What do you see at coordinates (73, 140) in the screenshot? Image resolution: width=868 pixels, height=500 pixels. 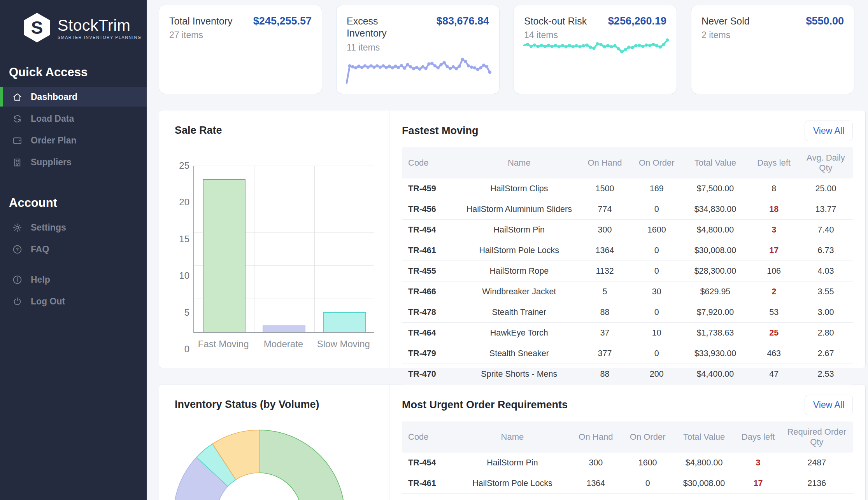 I see `sidebar-item-order-plan: Order Plan` at bounding box center [73, 140].